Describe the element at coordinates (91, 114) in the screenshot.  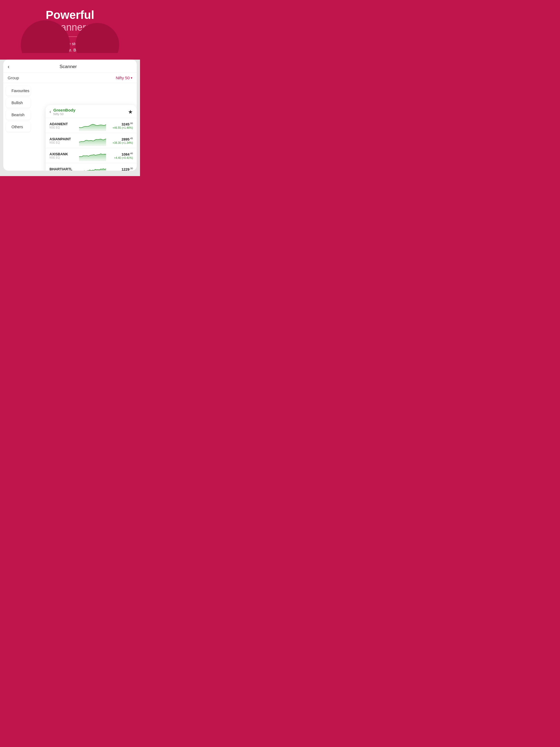
I see `greenbody-sub: Nifty 50` at that location.